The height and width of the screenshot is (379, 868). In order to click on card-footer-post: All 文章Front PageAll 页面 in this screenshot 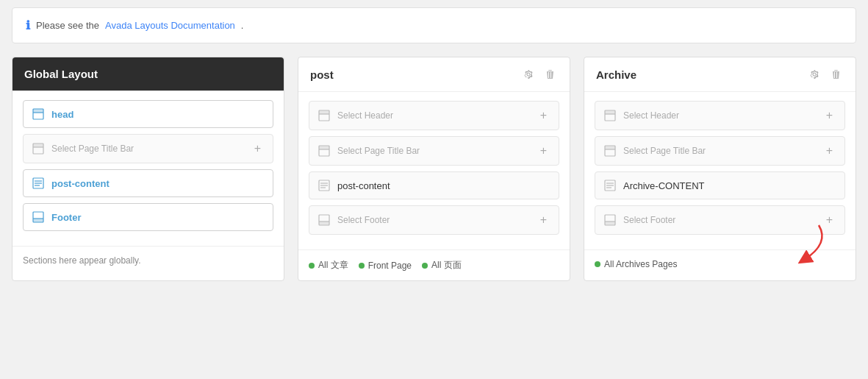, I will do `click(434, 265)`.